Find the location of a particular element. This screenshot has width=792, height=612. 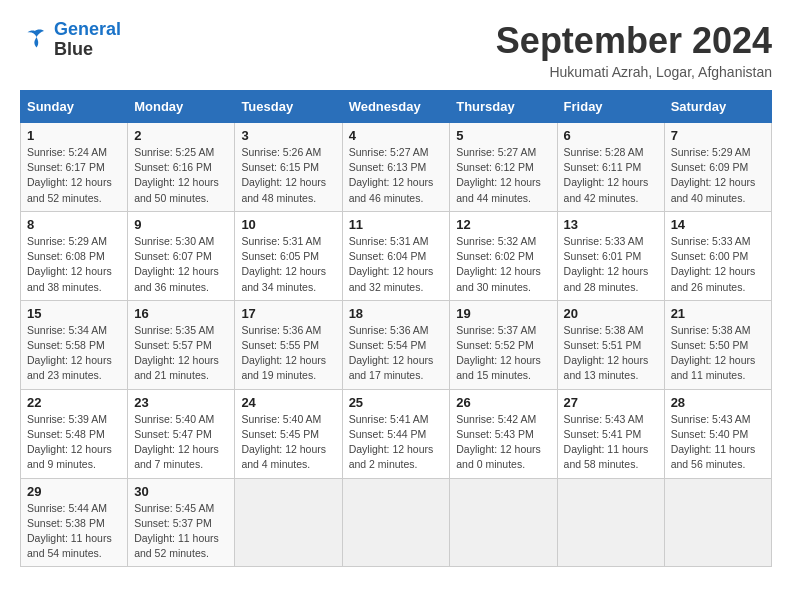

logo-text: GeneralBlue is located at coordinates (88, 40).